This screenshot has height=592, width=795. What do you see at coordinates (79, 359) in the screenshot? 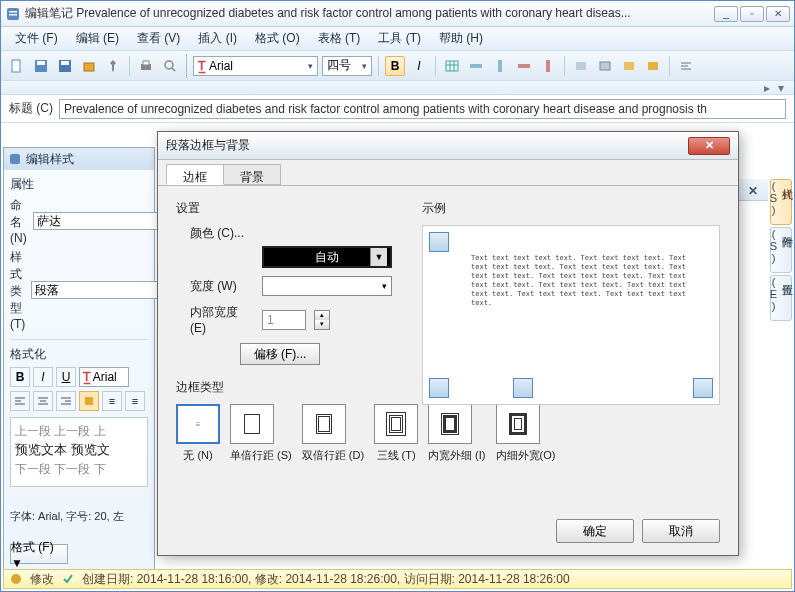
I see `edit-style-panel: 编辑样式 属性 命名 (N) 样式类型 (T) 格式化 B I U T̲ Ari…` at bounding box center [79, 359].